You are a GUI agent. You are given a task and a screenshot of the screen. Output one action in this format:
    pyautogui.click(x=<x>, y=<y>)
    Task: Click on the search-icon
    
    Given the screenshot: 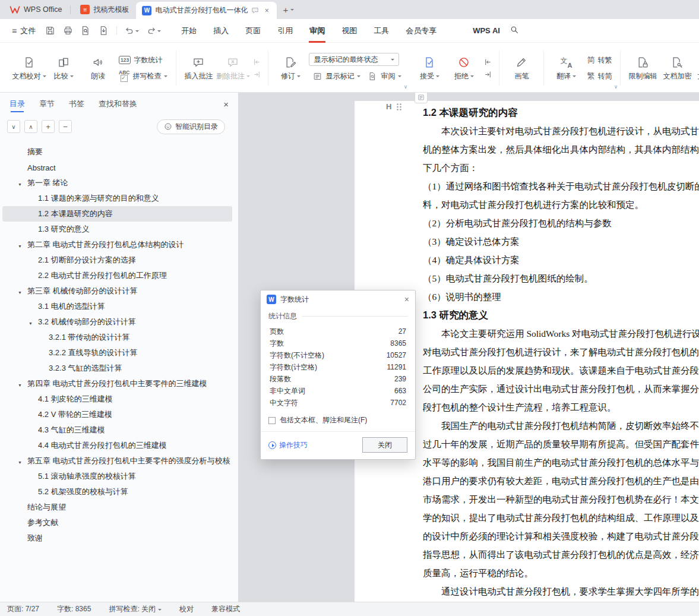 What is the action you would take?
    pyautogui.click(x=514, y=31)
    